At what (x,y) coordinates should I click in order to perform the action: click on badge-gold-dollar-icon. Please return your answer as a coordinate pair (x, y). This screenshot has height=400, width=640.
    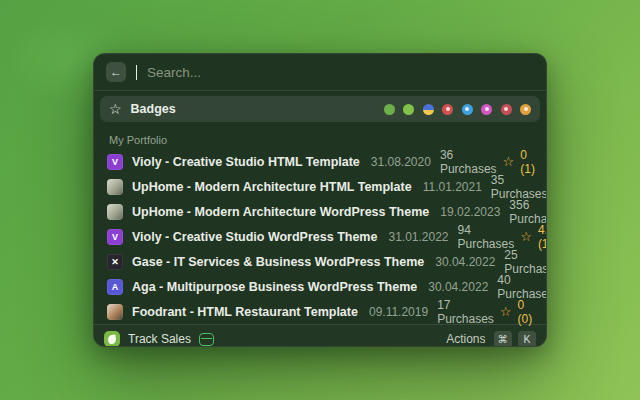
    Looking at the image, I should click on (526, 110).